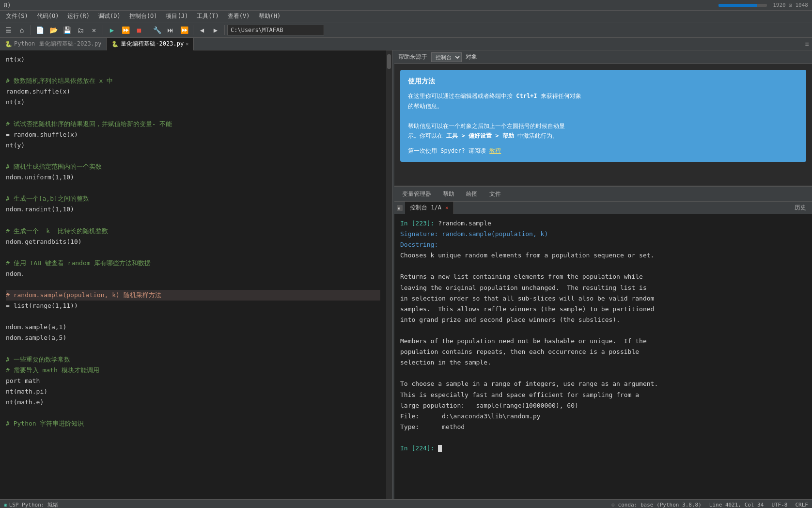  Describe the element at coordinates (6, 505) in the screenshot. I see `lsp-indicator: ◉` at that location.